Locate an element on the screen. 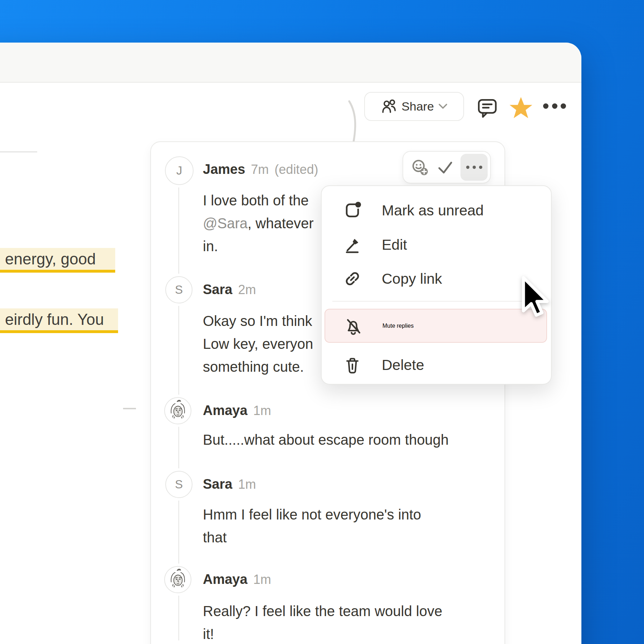 The height and width of the screenshot is (644, 644). comment-line: Hmm I feel like not everyone's into is located at coordinates (312, 514).